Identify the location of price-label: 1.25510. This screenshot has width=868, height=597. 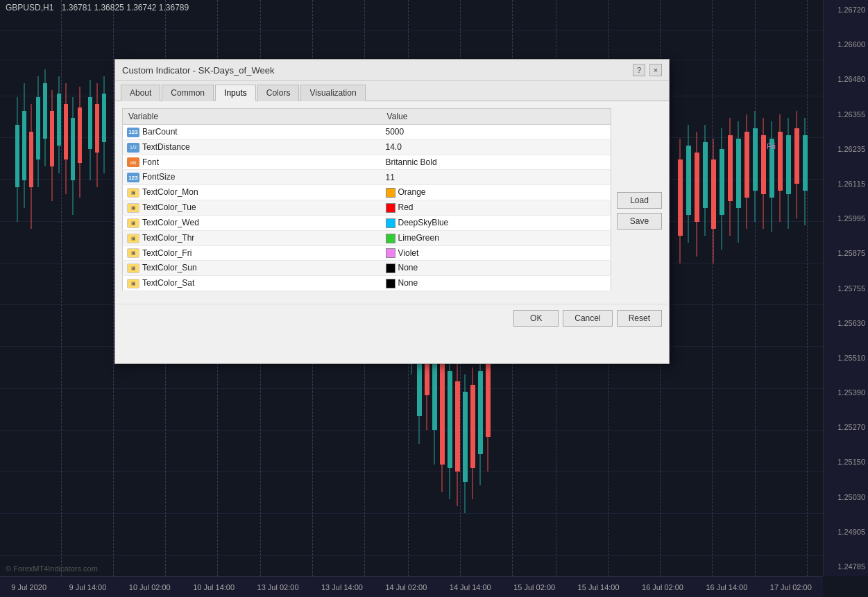
(846, 358).